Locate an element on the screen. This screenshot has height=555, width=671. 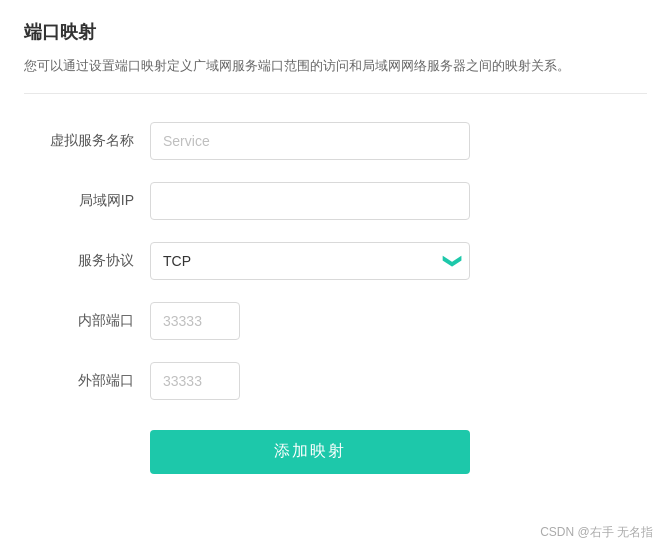
protocol-label: 服务协议 is located at coordinates (89, 261).